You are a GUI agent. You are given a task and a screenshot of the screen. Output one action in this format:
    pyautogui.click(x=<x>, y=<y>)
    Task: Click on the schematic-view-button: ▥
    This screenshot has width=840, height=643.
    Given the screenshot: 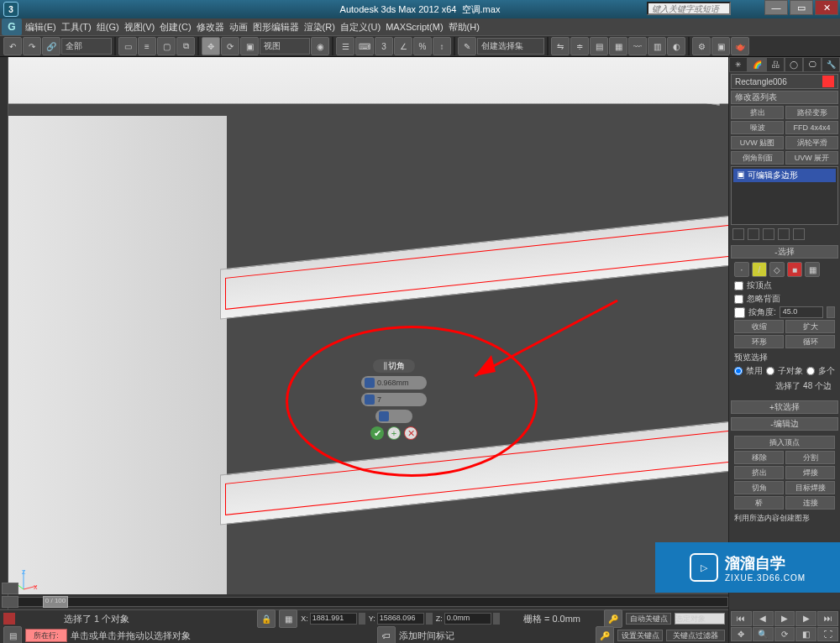 What is the action you would take?
    pyautogui.click(x=657, y=46)
    